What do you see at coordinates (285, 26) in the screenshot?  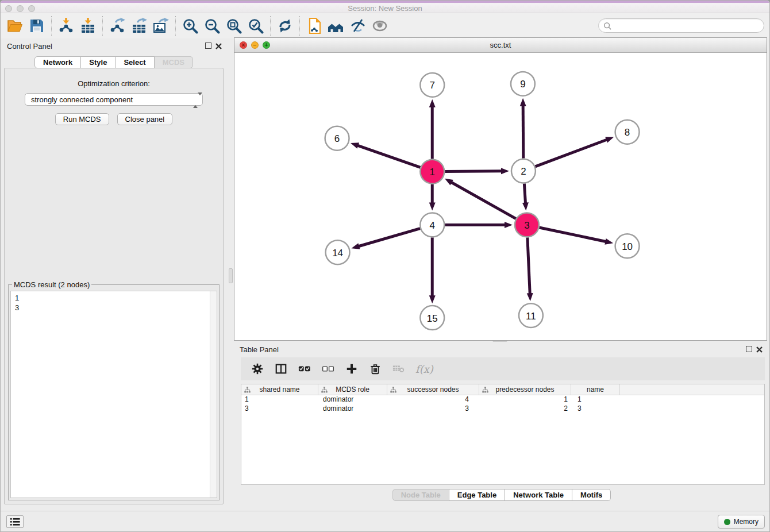 I see `apply-layout-button` at bounding box center [285, 26].